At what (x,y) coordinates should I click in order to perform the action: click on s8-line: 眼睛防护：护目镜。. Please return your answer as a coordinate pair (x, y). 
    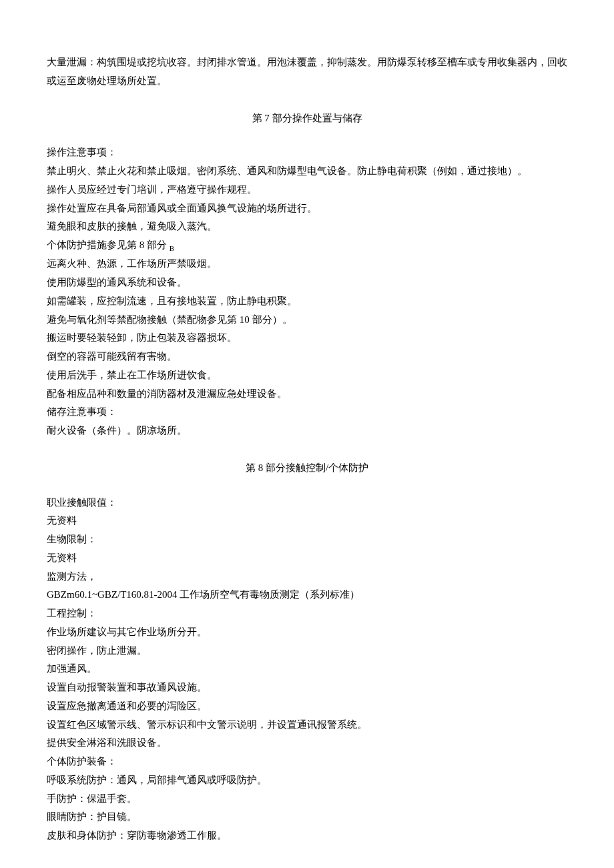
    Looking at the image, I should click on (307, 817).